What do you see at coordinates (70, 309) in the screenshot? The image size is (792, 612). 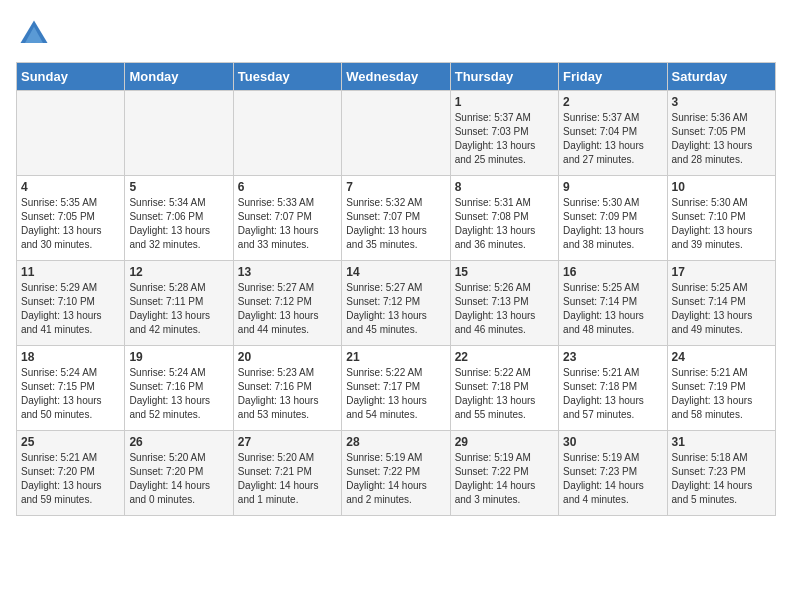 I see `day-info: Sunrise: 5:29 AM Sunset: 7:10 PM Dayligh…` at bounding box center [70, 309].